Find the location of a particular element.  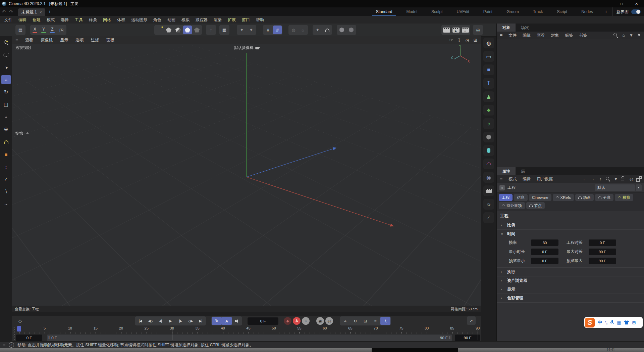

search-icon is located at coordinates (616, 35).